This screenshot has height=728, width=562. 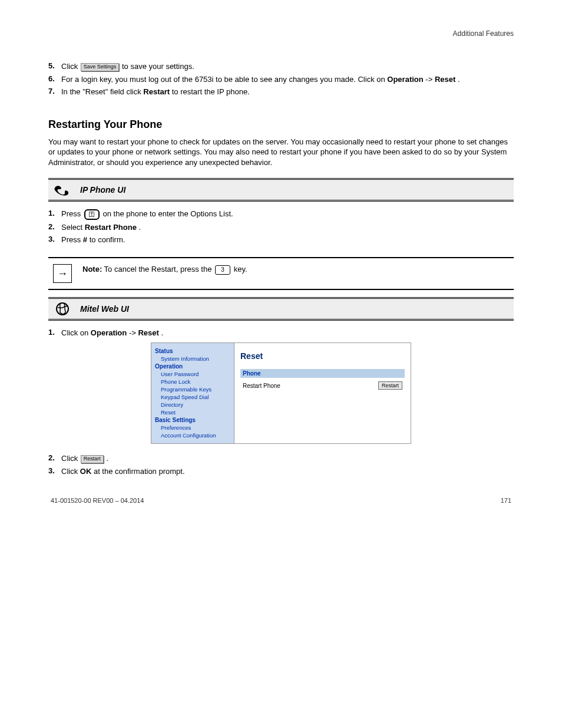 What do you see at coordinates (323, 356) in the screenshot?
I see `webui-title: Reset` at bounding box center [323, 356].